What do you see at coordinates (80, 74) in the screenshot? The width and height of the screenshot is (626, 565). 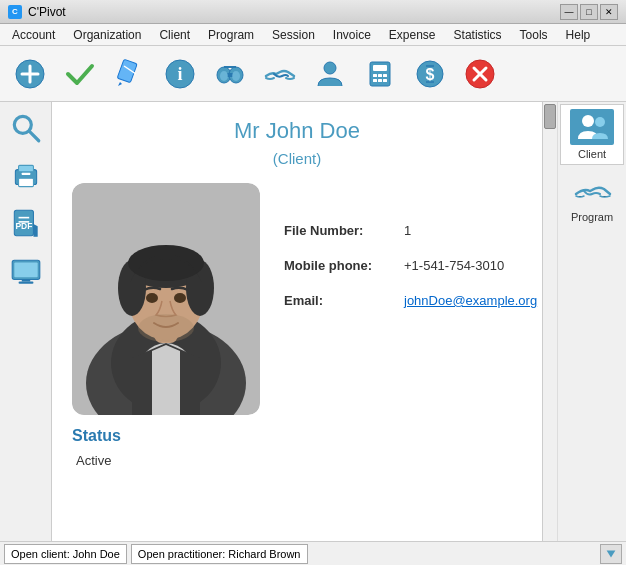 I see `save-button` at bounding box center [80, 74].